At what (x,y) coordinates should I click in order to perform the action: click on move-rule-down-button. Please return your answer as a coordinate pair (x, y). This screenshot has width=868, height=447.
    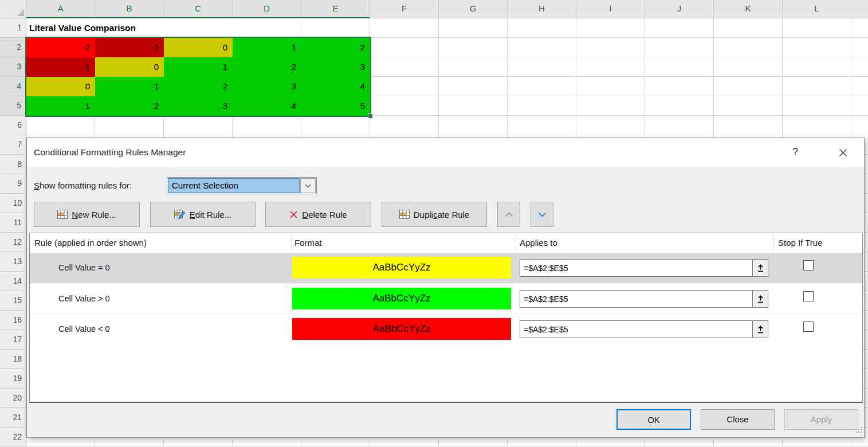
    Looking at the image, I should click on (542, 214).